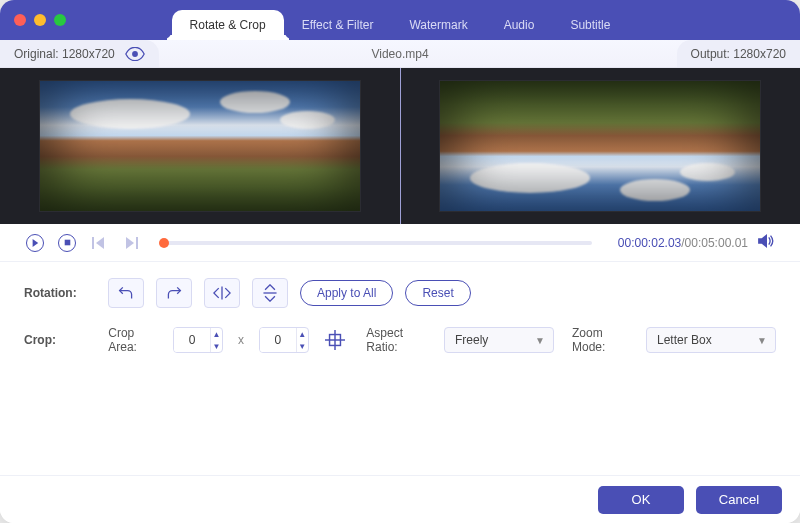 The image size is (800, 523). Describe the element at coordinates (57, 340) in the screenshot. I see `crop-label: Crop:` at that location.